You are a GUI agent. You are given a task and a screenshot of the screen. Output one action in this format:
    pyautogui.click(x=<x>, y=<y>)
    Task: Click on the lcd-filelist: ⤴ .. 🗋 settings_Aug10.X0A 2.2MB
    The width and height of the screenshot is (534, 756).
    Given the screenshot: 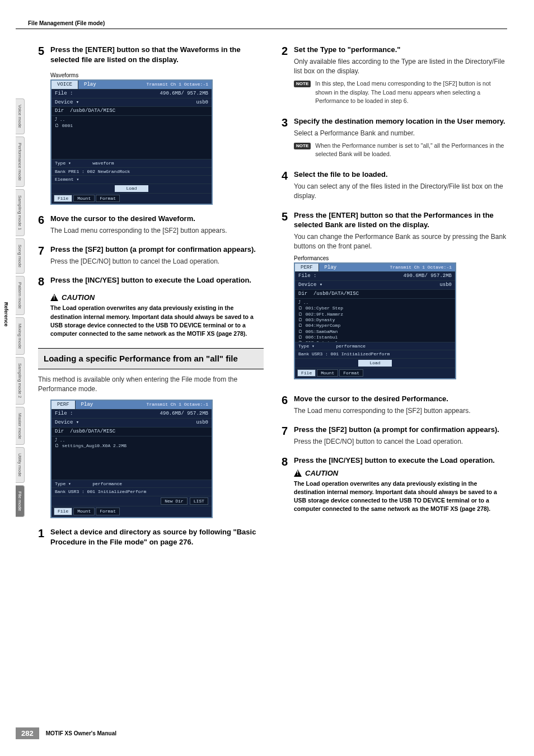 What is the action you would take?
    pyautogui.click(x=132, y=458)
    